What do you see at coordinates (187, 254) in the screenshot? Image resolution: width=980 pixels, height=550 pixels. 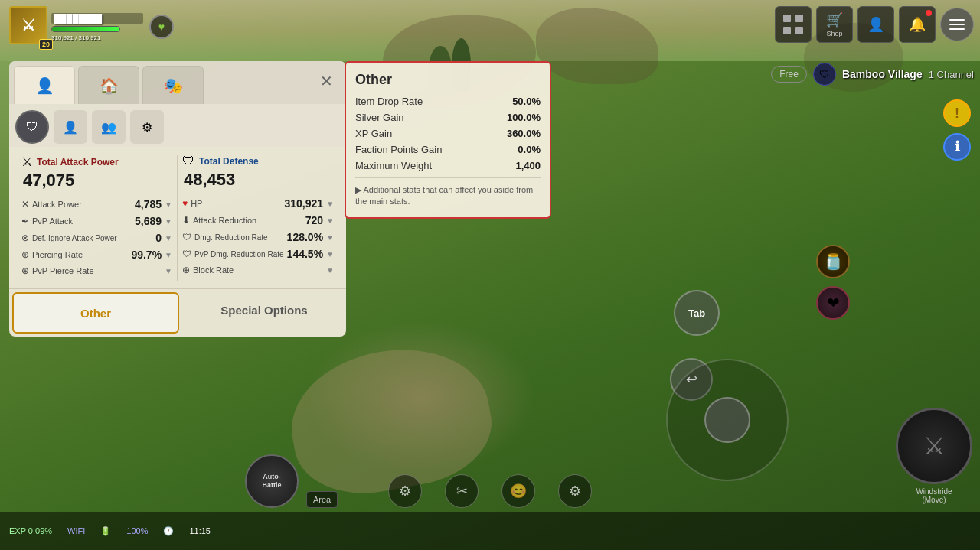 I see `pvp-dmg-reduction-icon: 🛡` at bounding box center [187, 254].